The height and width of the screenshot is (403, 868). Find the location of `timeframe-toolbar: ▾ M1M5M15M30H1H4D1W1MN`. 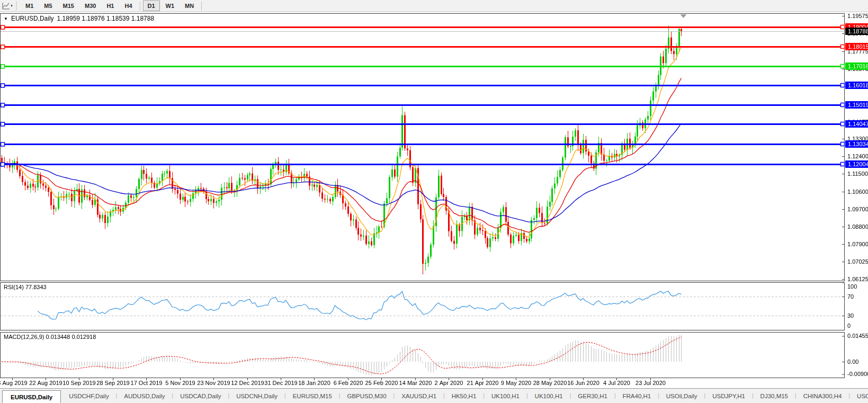

timeframe-toolbar: ▾ M1M5M15M30H1H4D1W1MN is located at coordinates (434, 6).